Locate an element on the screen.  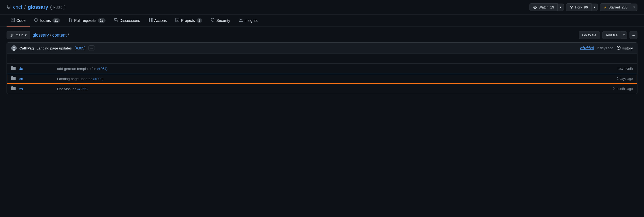
branch-left: main ▾ glossary / content / is located at coordinates (38, 35).